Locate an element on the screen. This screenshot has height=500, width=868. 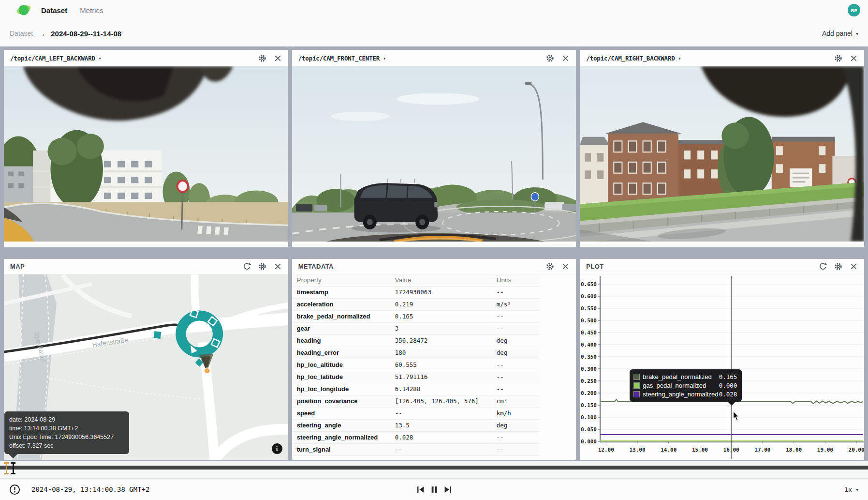
topic-selector-cam-right: /topic/CAM_RIGHT_BACKWARD ▾ is located at coordinates (633, 58).